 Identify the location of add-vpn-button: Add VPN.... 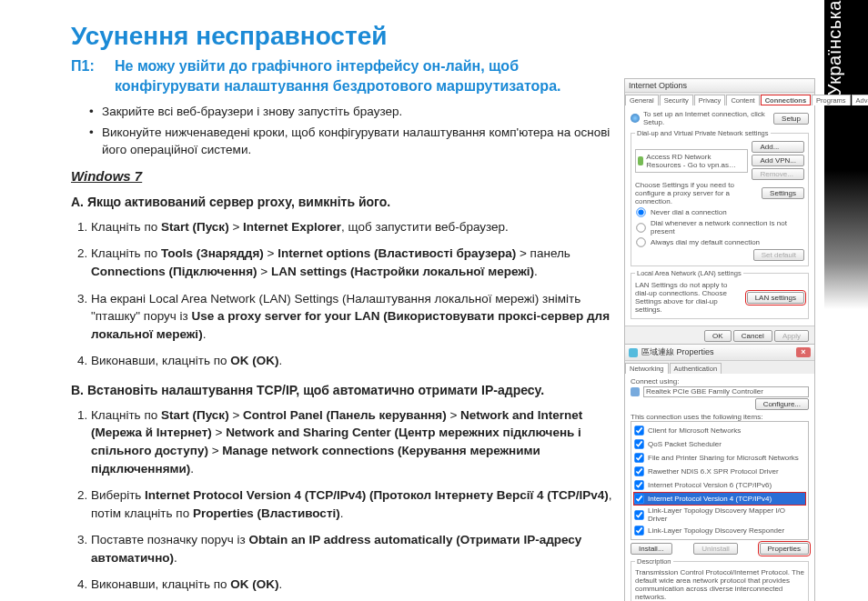
(778, 160).